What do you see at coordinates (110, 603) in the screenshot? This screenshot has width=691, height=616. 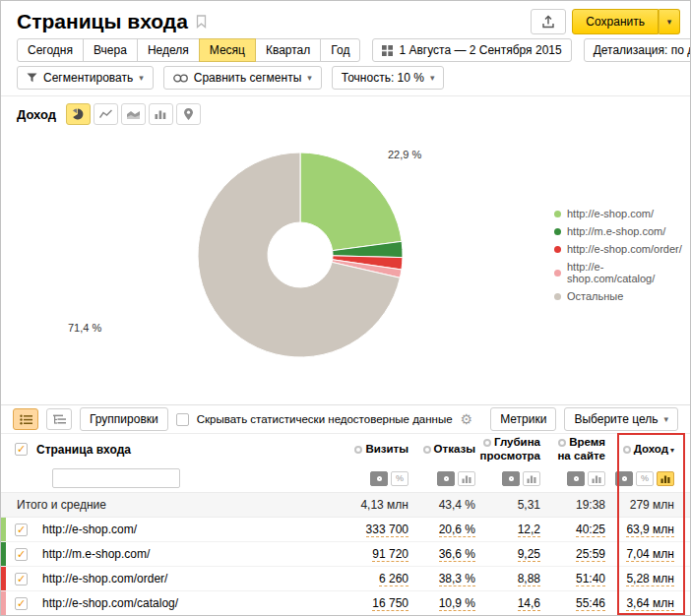 I see `row-url: http://e-shop.com/catalog/` at bounding box center [110, 603].